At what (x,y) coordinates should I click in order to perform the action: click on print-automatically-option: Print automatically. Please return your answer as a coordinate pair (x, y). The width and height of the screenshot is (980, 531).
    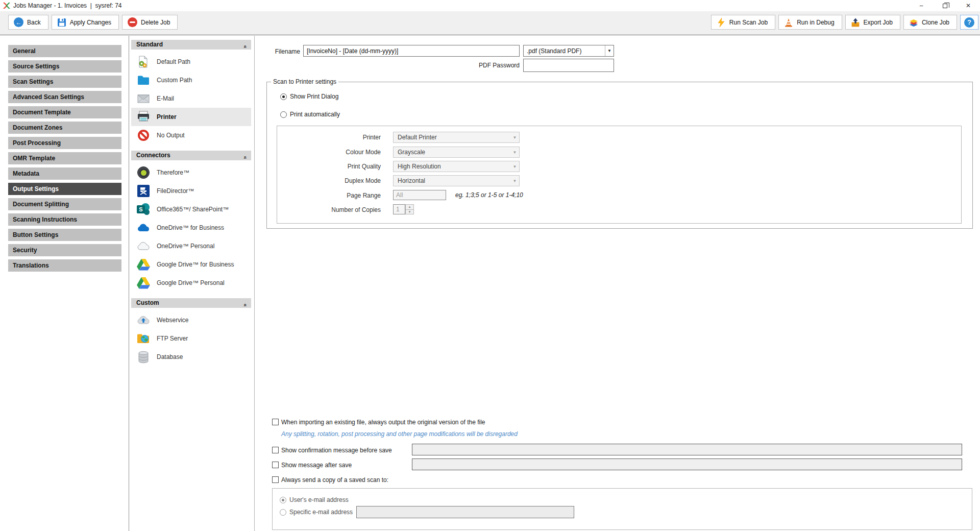
    Looking at the image, I should click on (310, 114).